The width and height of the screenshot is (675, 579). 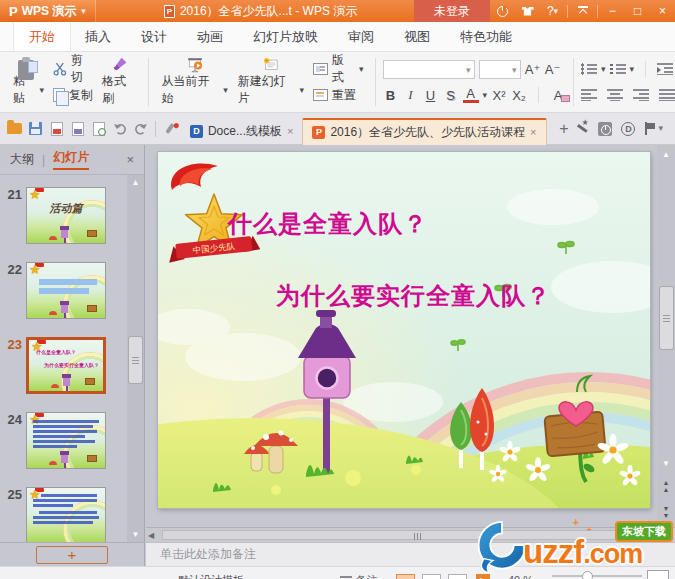 I want to click on tab-special-features: 特色功能, so click(x=486, y=36).